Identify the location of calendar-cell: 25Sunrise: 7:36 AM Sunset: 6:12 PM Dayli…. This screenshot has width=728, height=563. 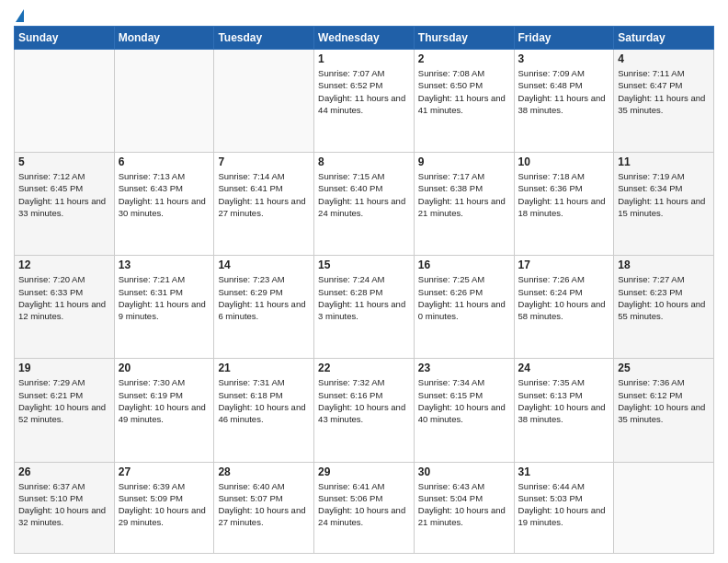
(664, 410).